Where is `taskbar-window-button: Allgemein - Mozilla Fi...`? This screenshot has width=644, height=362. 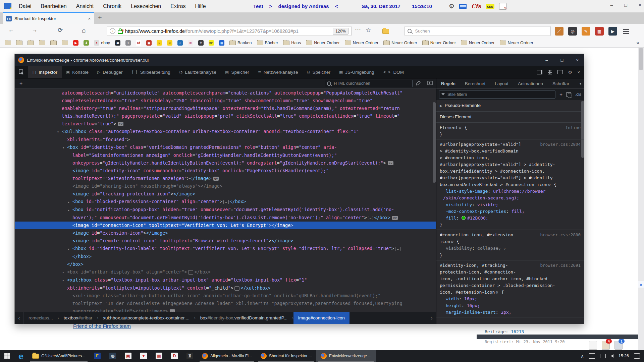
taskbar-window-button: Allgemein - Mozilla Fi... is located at coordinates (227, 356).